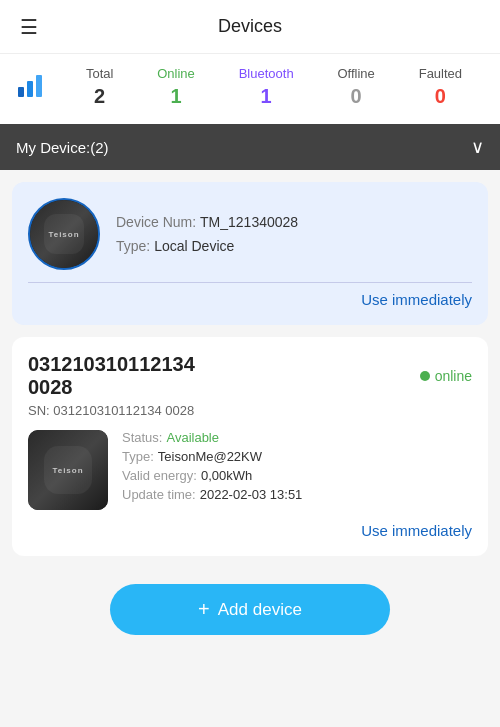 The height and width of the screenshot is (727, 500). What do you see at coordinates (142, 438) in the screenshot?
I see `status-label: Status:` at bounding box center [142, 438].